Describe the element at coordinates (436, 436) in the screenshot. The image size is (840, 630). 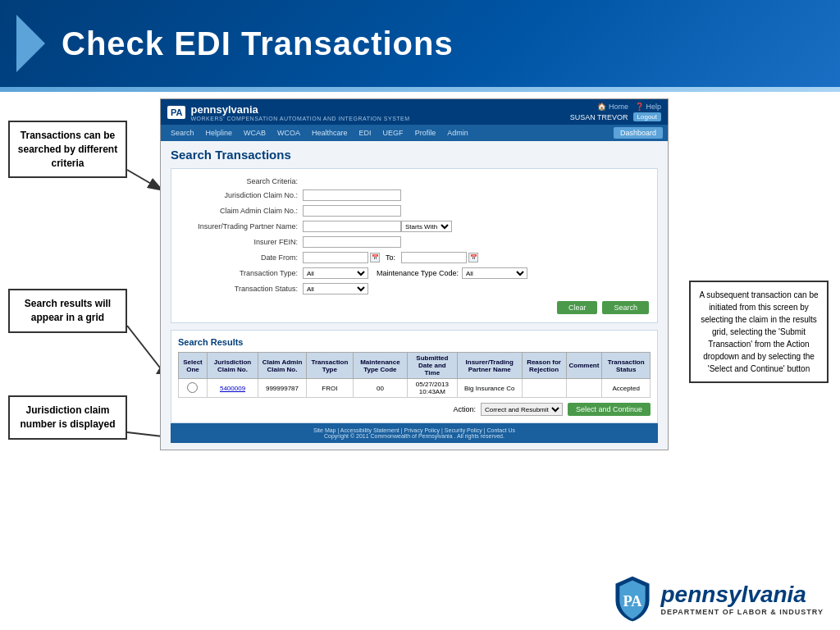
I see `footer-pa-link: Pennsylvania` at that location.